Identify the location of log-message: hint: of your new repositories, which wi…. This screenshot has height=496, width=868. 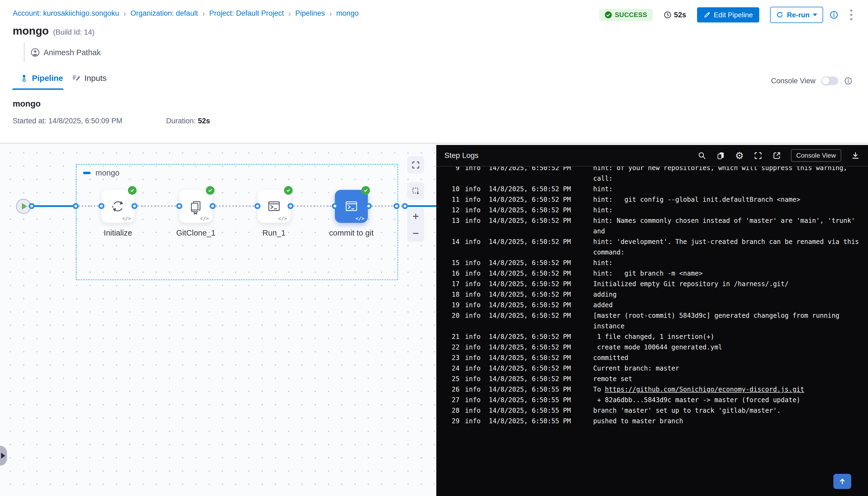
(728, 175).